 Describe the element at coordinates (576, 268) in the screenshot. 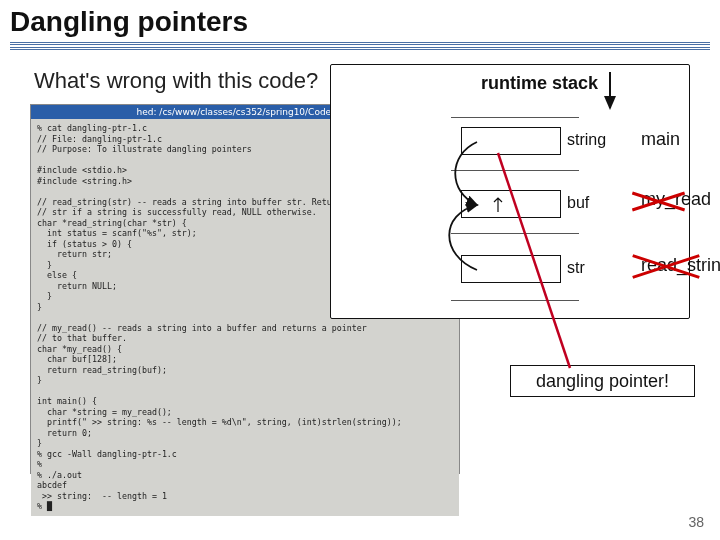

I see `var-label: str` at that location.